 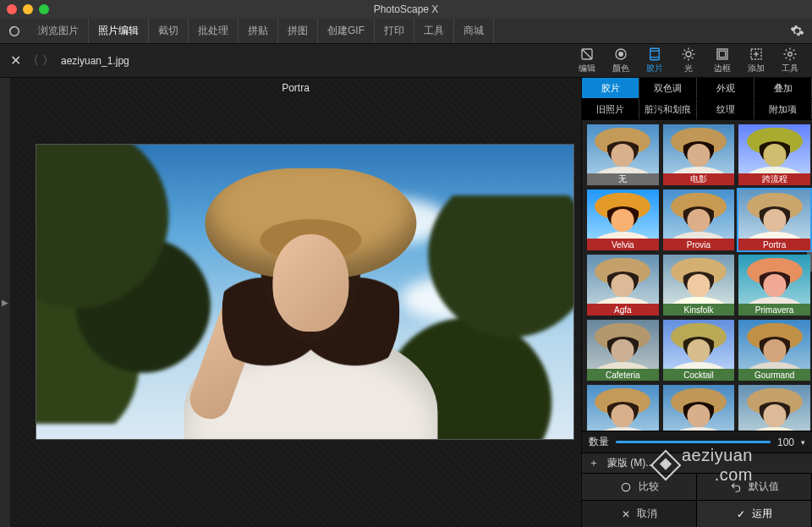 What do you see at coordinates (689, 61) in the screenshot?
I see `tool-light: 光` at bounding box center [689, 61].